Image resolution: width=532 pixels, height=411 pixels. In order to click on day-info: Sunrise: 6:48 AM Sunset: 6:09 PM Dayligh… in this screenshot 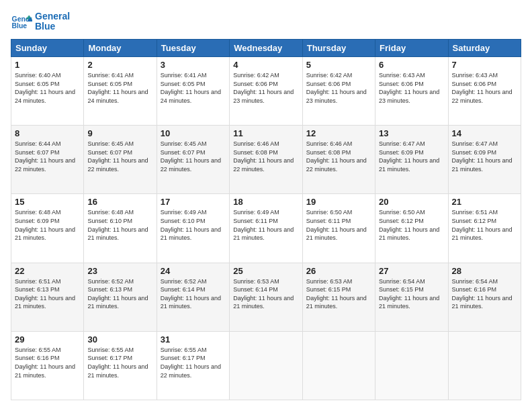, I will do `click(47, 225)`.